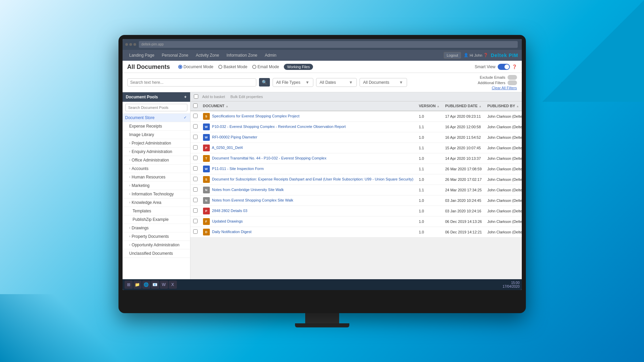 The width and height of the screenshot is (644, 362). Describe the element at coordinates (156, 160) in the screenshot. I see `sidebar-item-office-administration: › Office Administration` at that location.